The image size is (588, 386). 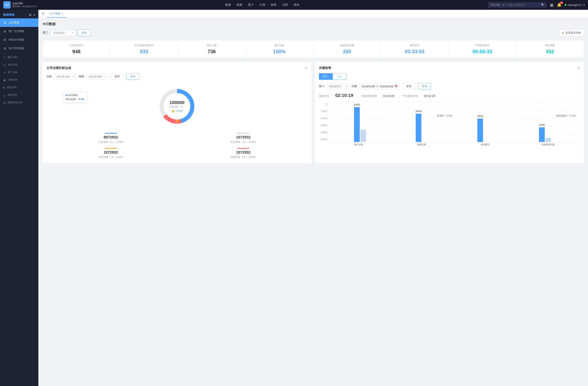 What do you see at coordinates (296, 5) in the screenshot?
I see `nav-item-报名: 报名` at bounding box center [296, 5].